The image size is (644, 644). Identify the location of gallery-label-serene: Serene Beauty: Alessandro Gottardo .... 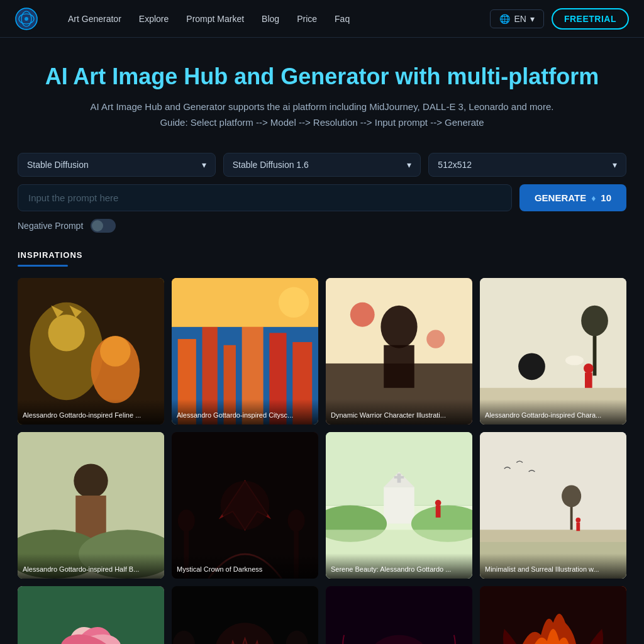
(399, 566).